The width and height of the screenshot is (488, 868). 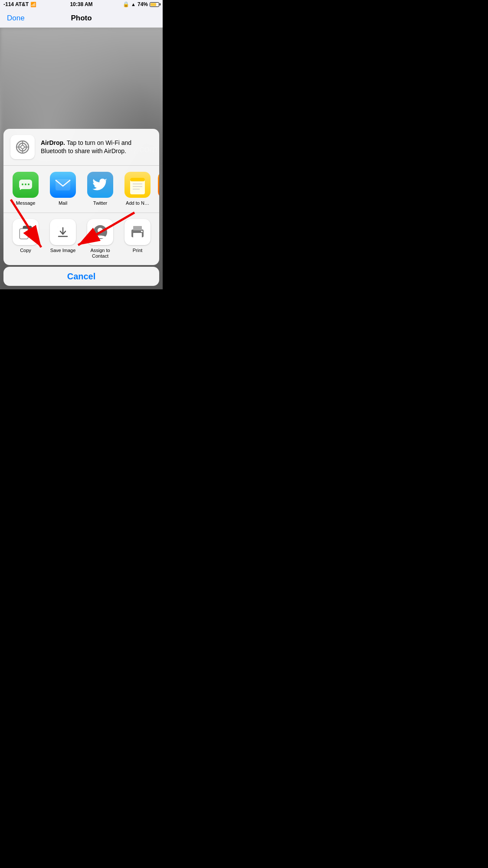 What do you see at coordinates (138, 251) in the screenshot?
I see `print-label: Print` at bounding box center [138, 251].